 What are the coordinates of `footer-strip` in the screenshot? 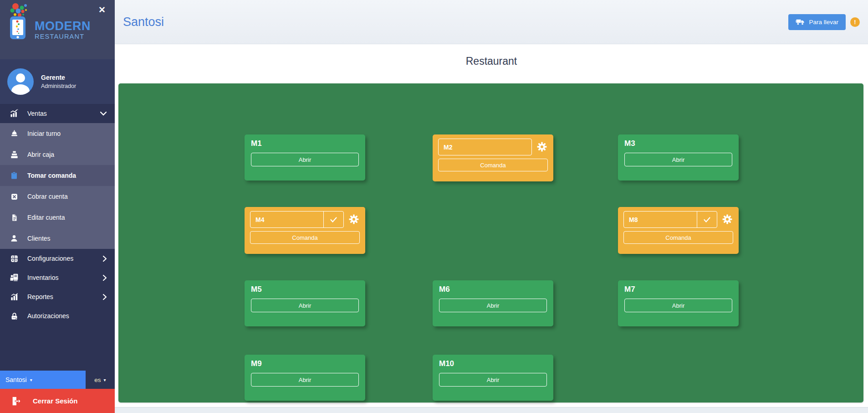 It's located at (491, 410).